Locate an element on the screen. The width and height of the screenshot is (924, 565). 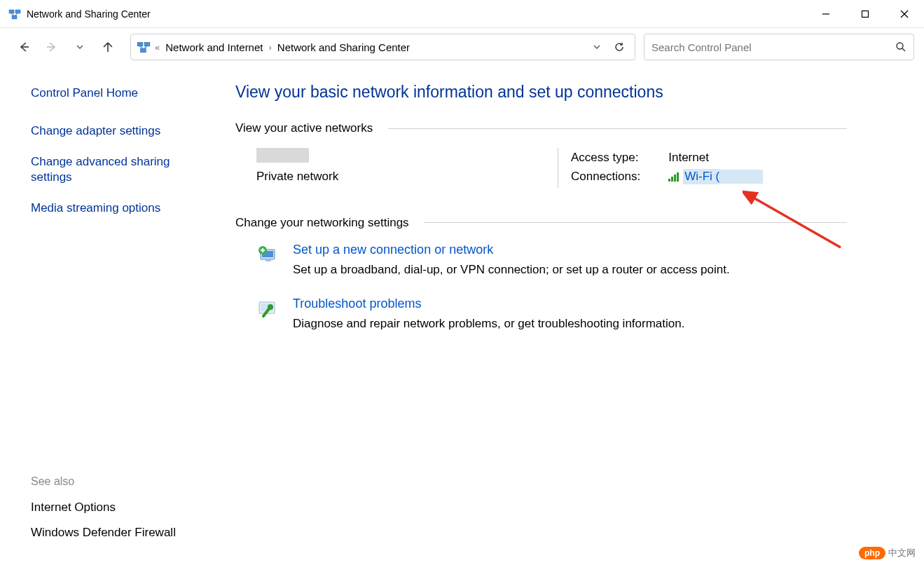
minimize-button is located at coordinates (826, 14).